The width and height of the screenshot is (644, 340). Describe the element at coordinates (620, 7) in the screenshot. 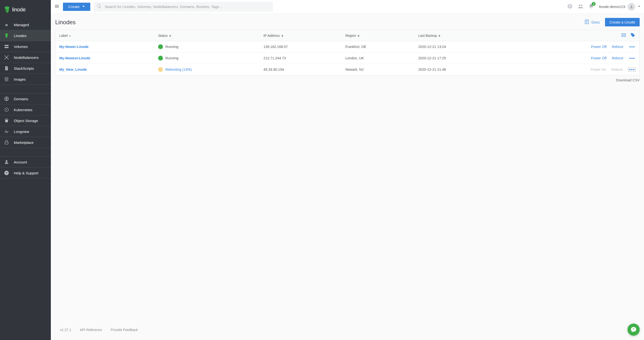

I see `user-menu: linode-demo123` at that location.